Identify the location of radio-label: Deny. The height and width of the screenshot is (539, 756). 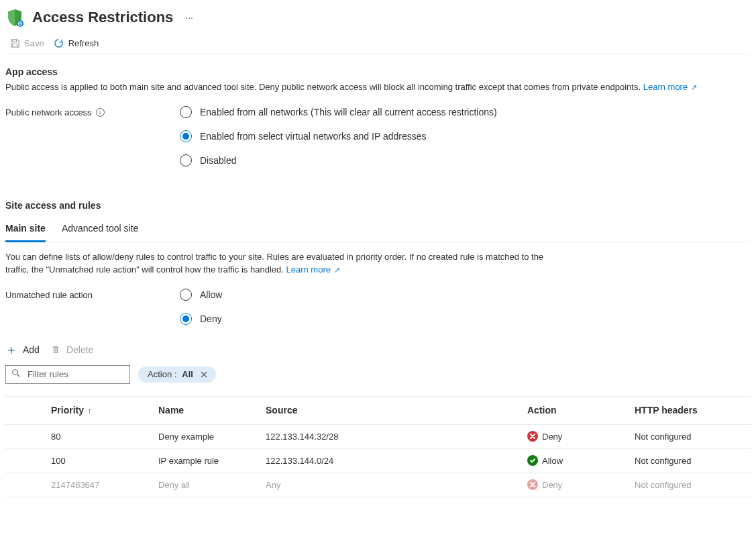
(211, 319).